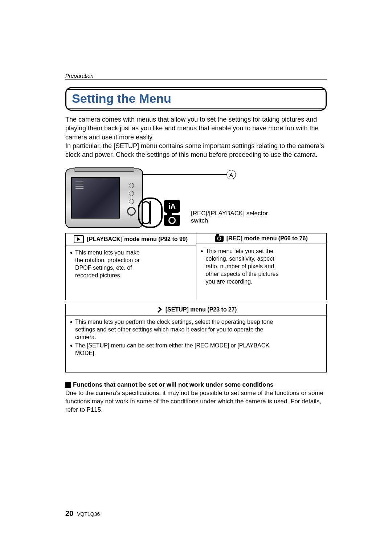 The width and height of the screenshot is (392, 554). I want to click on mode-icon-stack: iA, so click(172, 213).